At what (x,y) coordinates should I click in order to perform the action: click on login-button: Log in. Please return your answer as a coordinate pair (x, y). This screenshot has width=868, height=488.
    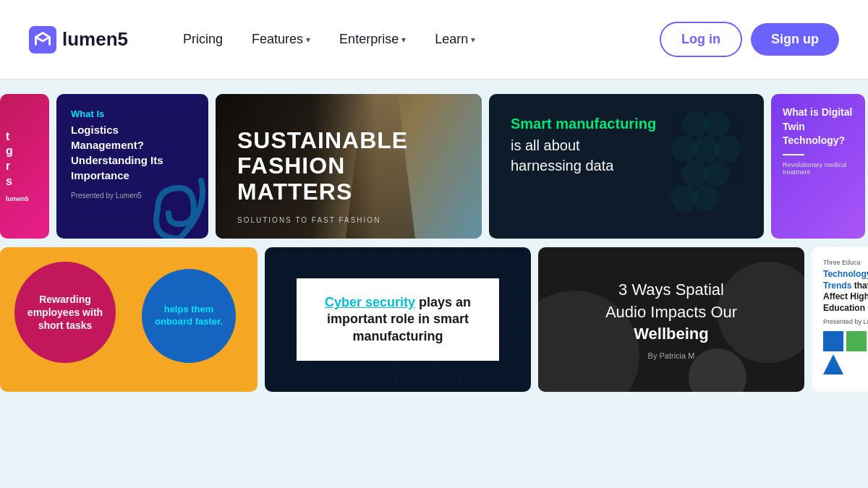
    Looking at the image, I should click on (701, 39).